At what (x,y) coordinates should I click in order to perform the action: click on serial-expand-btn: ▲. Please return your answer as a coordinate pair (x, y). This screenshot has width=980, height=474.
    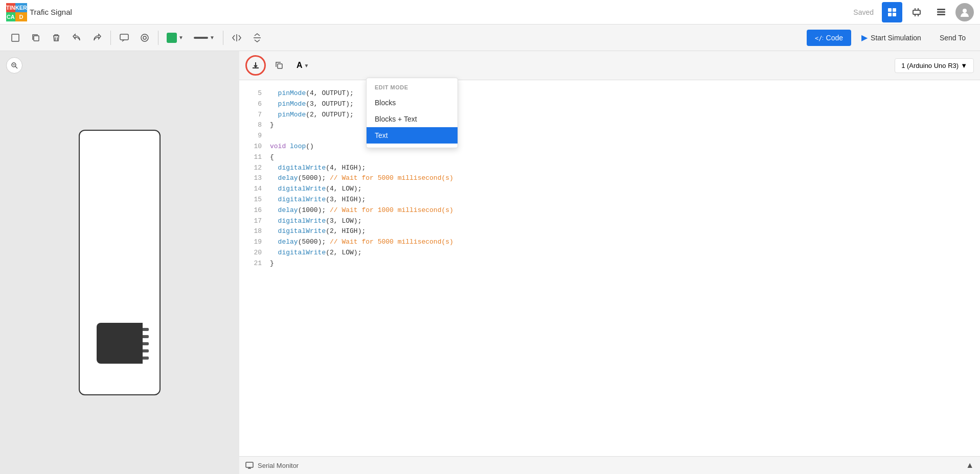
    Looking at the image, I should click on (970, 465).